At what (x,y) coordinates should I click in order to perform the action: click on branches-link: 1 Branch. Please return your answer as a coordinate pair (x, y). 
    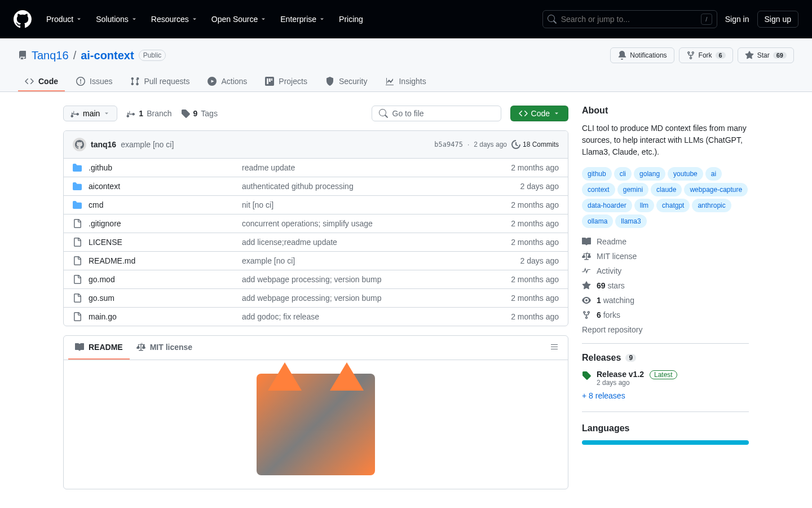
    Looking at the image, I should click on (149, 113).